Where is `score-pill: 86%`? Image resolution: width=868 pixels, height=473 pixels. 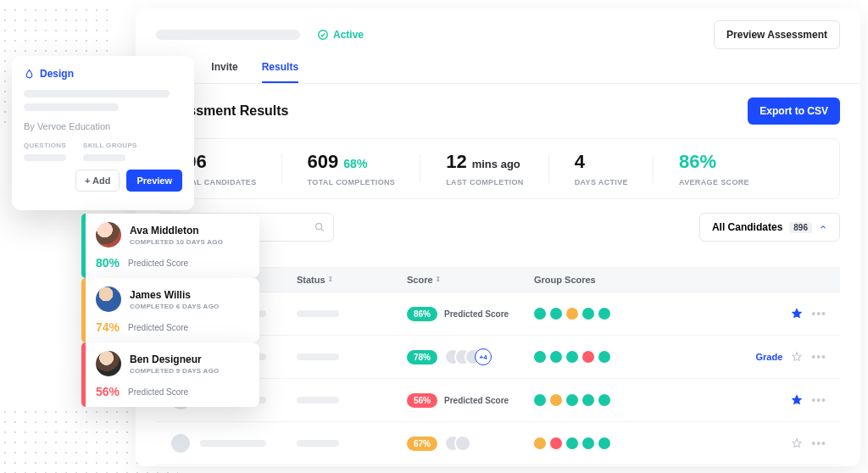 score-pill: 86% is located at coordinates (422, 314).